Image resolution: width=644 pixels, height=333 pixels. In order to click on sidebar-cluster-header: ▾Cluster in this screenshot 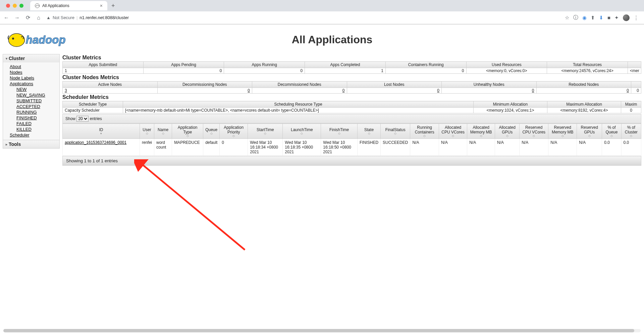, I will do `click(31, 58)`.